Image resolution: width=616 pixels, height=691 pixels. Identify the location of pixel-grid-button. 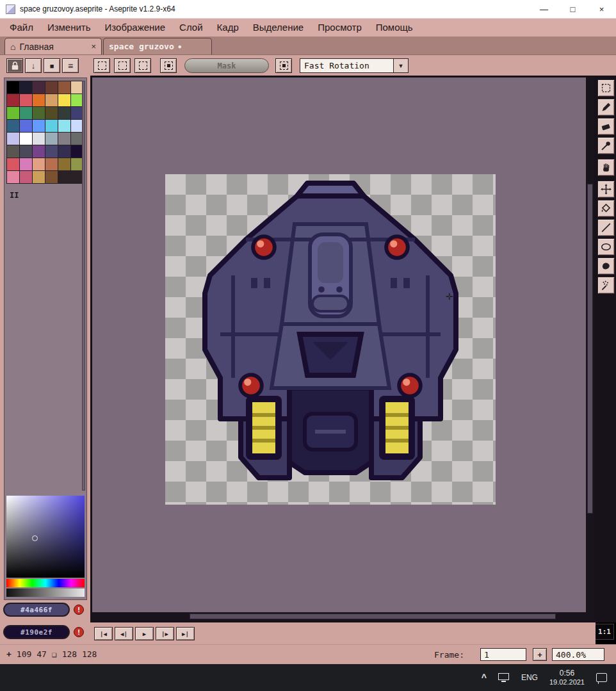
(284, 65).